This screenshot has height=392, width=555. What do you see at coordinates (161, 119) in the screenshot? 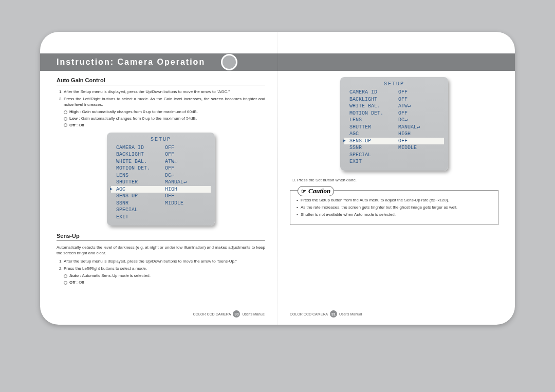
I see `agc-options: High : Gain automatically changes from 0…` at bounding box center [161, 119].